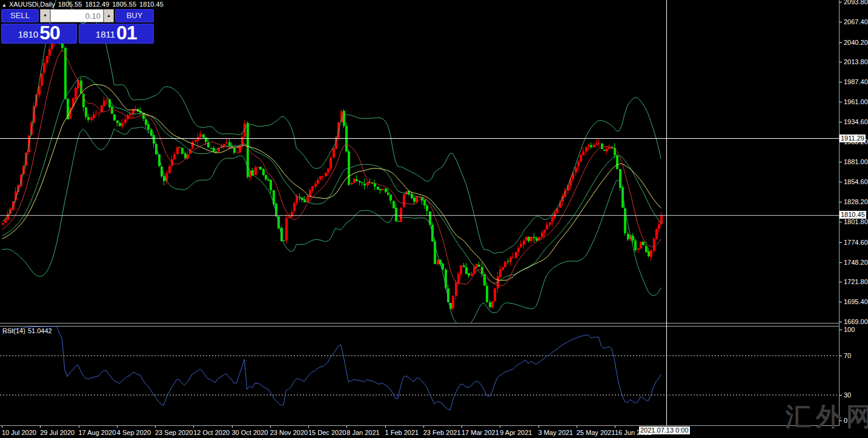 This screenshot has height=438, width=868. Describe the element at coordinates (98, 433) in the screenshot. I see `time-tick-label: 17 Aug 2020` at that location.